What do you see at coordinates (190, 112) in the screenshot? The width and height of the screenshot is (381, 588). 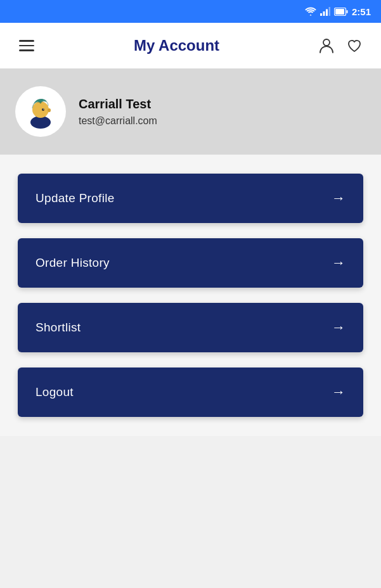 I see `profile-section: Carriall Test test@carriall.com` at bounding box center [190, 112].